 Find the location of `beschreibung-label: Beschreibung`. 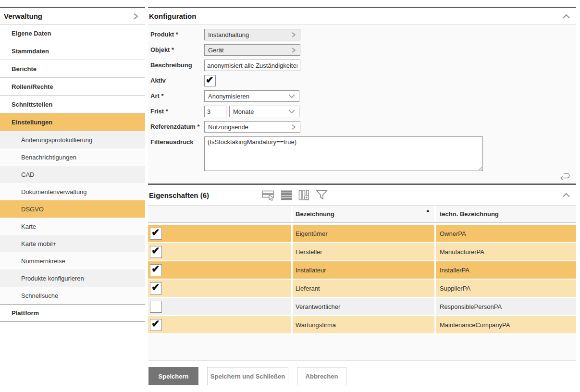

beschreibung-label: Beschreibung is located at coordinates (177, 65).